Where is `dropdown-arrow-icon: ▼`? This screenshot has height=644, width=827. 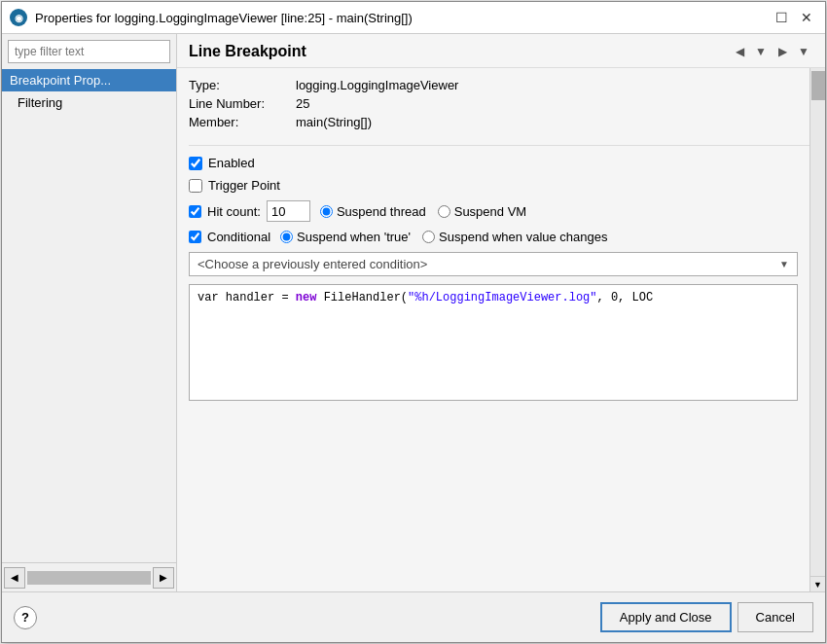 dropdown-arrow-icon: ▼ is located at coordinates (784, 265).